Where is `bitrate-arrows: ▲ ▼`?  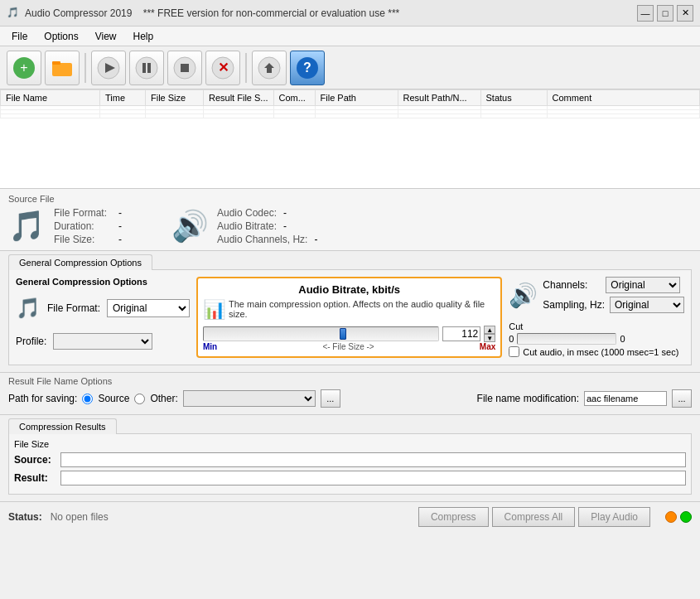 bitrate-arrows: ▲ ▼ is located at coordinates (490, 334).